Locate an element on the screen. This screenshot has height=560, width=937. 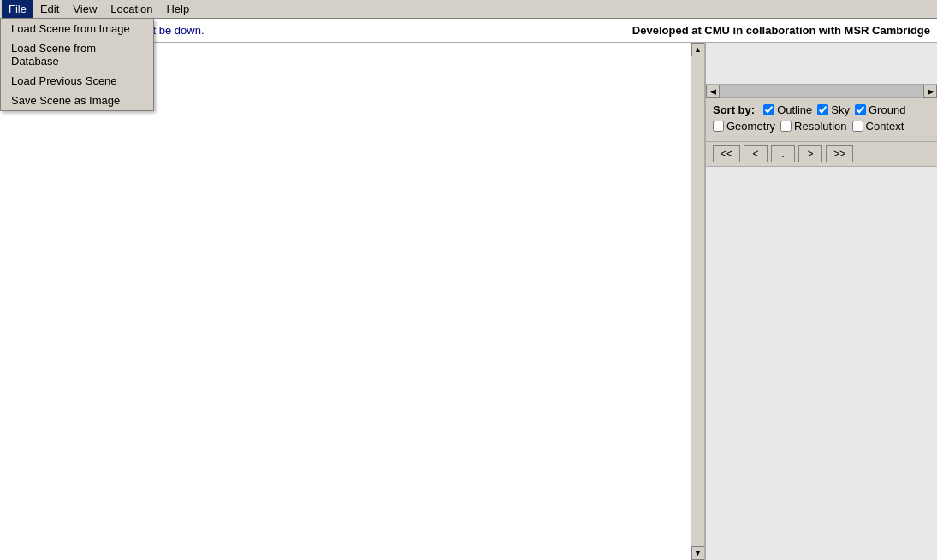
menu-edit: Edit is located at coordinates (50, 9).